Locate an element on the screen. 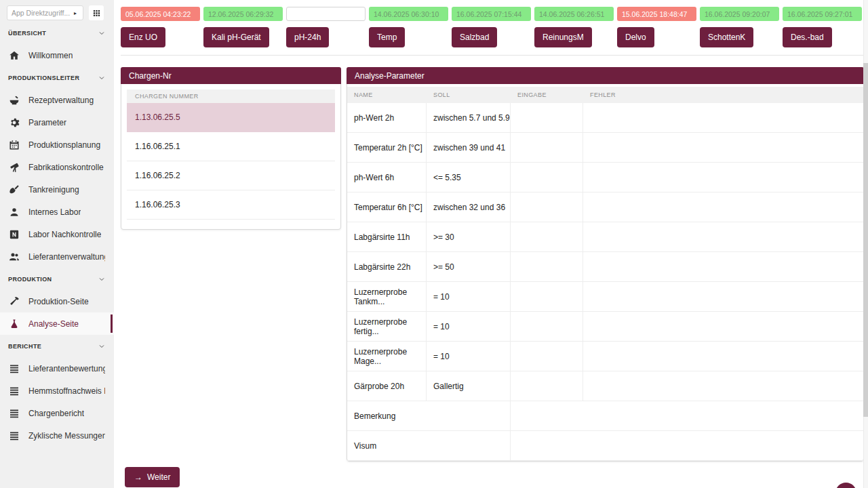  sidebar-item-label: Willkommen is located at coordinates (50, 56).